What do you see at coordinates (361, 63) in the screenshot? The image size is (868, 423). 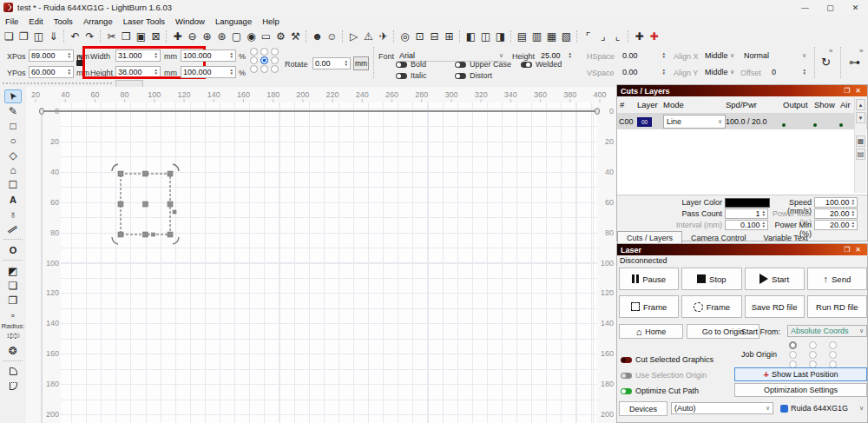 I see `units-button: mm` at bounding box center [361, 63].